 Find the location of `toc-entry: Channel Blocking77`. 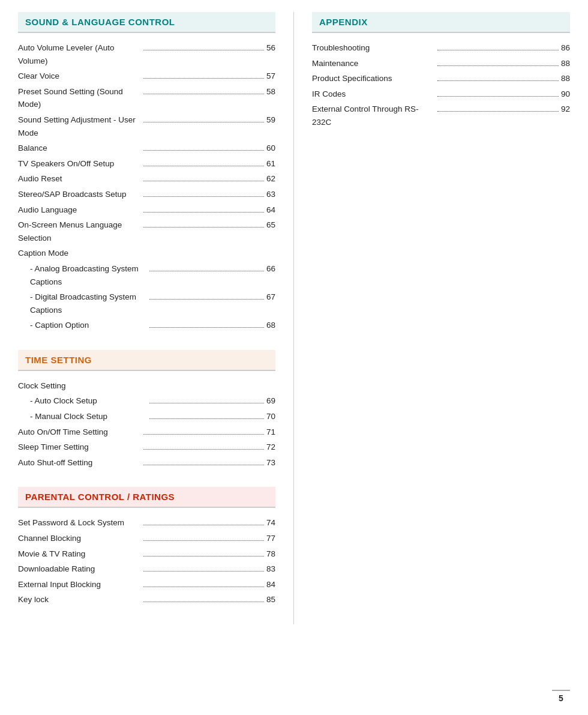

toc-entry: Channel Blocking77 is located at coordinates (146, 539).